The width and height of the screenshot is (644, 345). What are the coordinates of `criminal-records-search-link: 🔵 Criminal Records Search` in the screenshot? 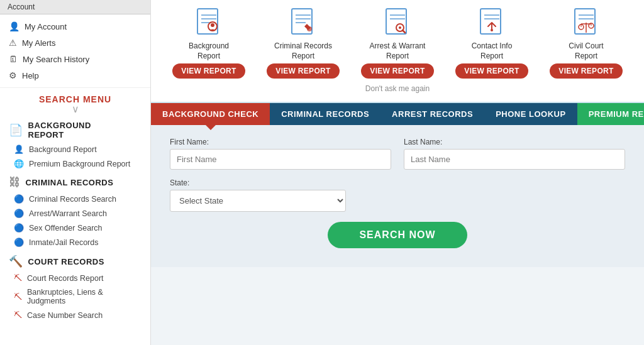 It's located at (75, 199).